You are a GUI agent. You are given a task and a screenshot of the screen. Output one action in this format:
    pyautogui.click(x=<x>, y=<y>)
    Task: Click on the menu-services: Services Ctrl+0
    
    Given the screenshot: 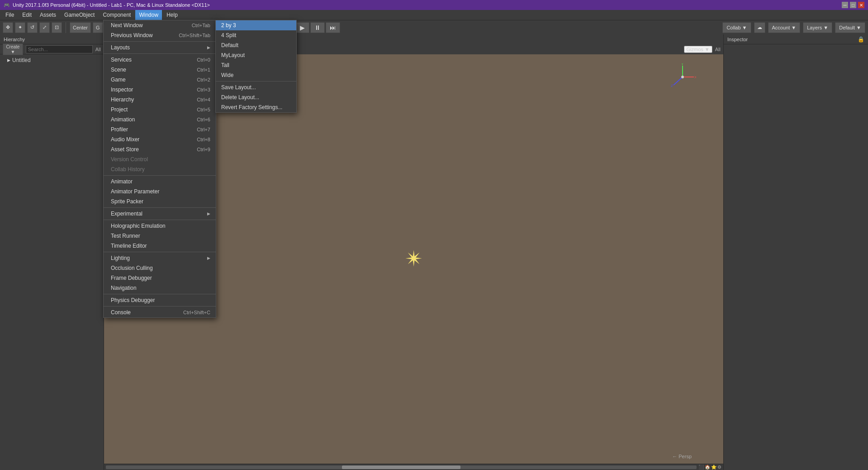 What is the action you would take?
    pyautogui.click(x=160, y=60)
    